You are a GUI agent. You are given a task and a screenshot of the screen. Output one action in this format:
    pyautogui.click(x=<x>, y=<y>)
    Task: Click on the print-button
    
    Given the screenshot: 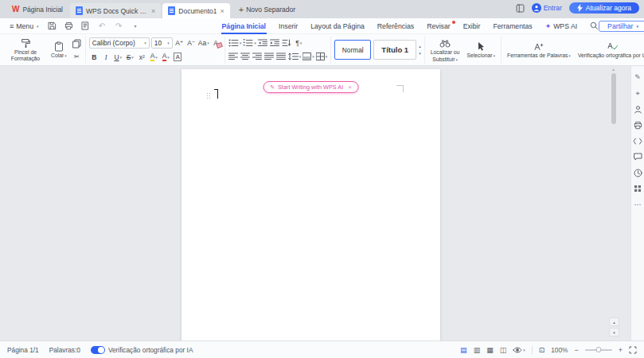 What is the action you would take?
    pyautogui.click(x=68, y=25)
    